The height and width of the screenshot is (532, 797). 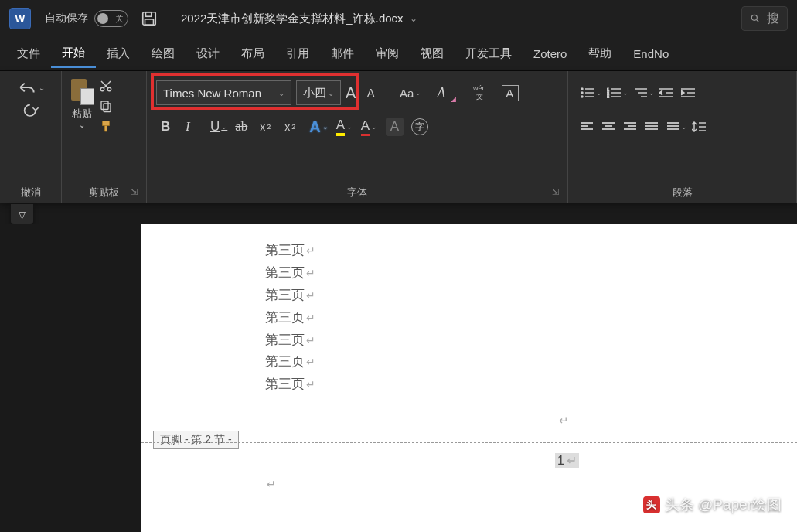 I want to click on clipboard-launcher: ⇲, so click(x=136, y=193).